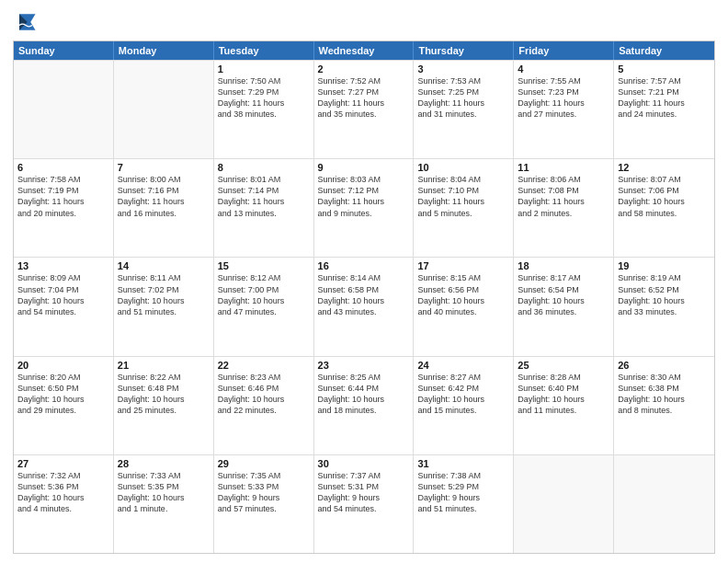  Describe the element at coordinates (164, 208) in the screenshot. I see `cal-cell-r1c1: 7Sunrise: 8:00 AMSunset: 7:16 PMDaylight…` at that location.